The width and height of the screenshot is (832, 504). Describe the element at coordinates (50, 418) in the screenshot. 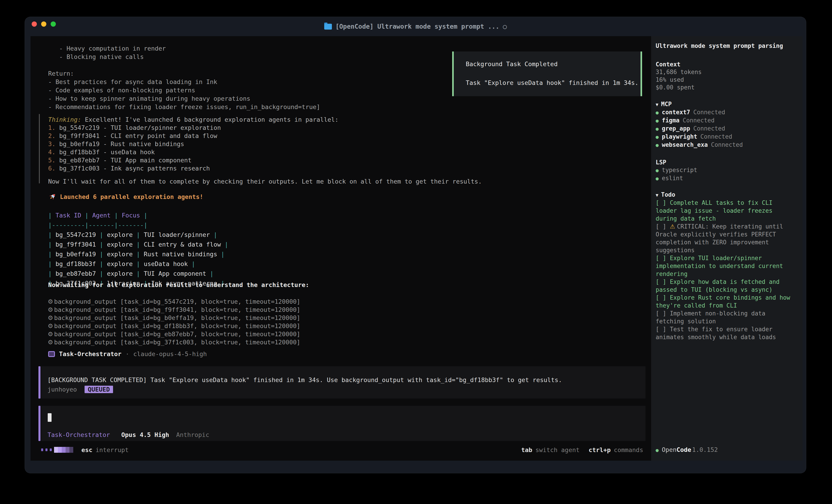

I see `text-cursor` at that location.